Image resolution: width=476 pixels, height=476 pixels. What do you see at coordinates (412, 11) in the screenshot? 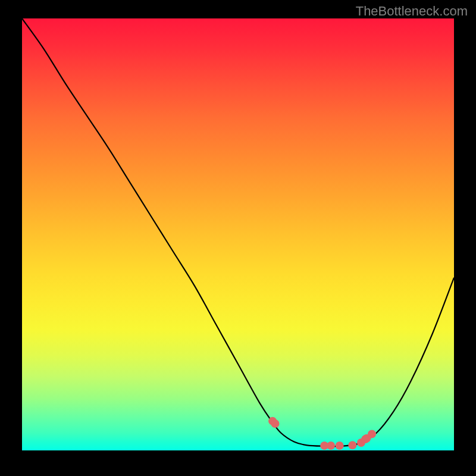
I see `watermark-text: TheBottleneck.com` at bounding box center [412, 11].